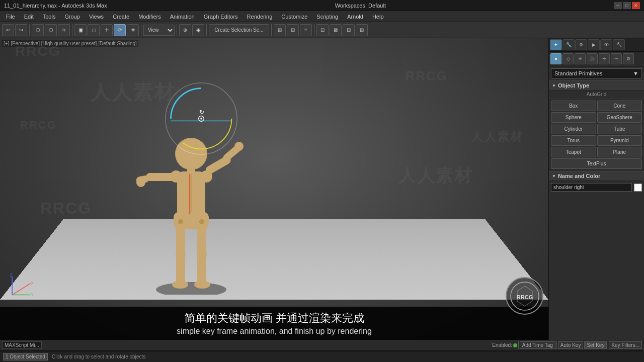  What do you see at coordinates (620, 118) in the screenshot?
I see `prim-geosphere: GeoSphere` at bounding box center [620, 118].